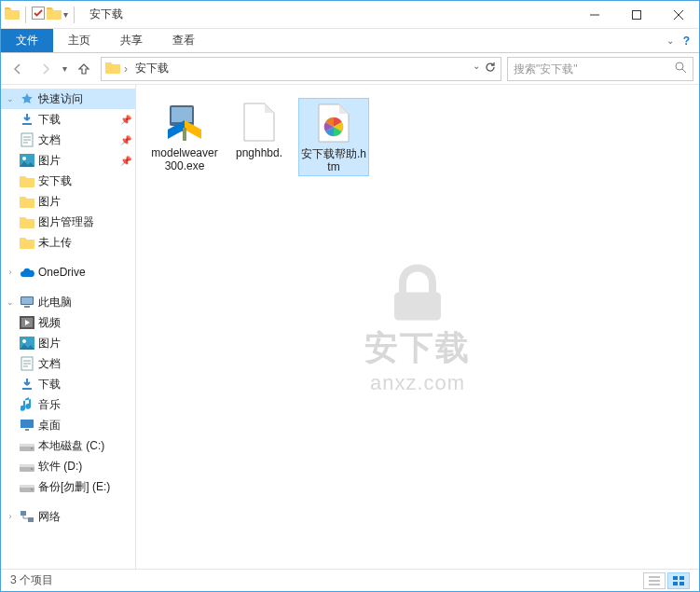 The image size is (700, 592). I want to click on sidebar-item: 视频, so click(68, 323).